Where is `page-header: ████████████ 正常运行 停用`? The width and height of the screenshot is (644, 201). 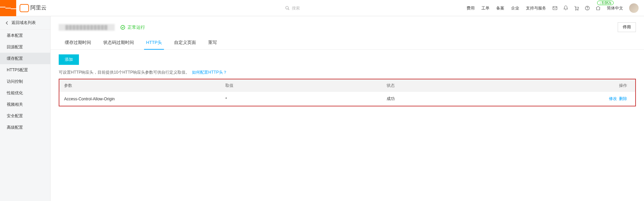
page-header: ████████████ 正常运行 停用 is located at coordinates (347, 26).